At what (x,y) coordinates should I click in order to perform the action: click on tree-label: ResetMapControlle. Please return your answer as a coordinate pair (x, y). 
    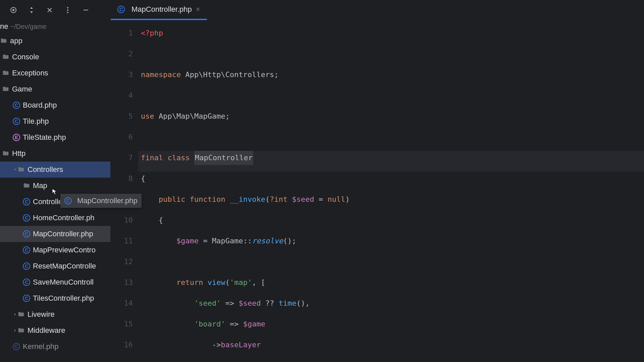
    Looking at the image, I should click on (64, 266).